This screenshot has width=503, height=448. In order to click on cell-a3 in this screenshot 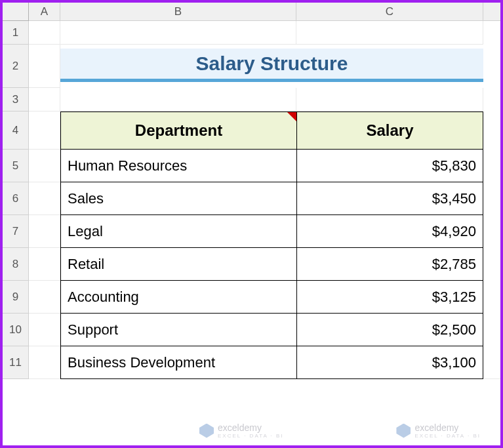, I will do `click(45, 100)`.